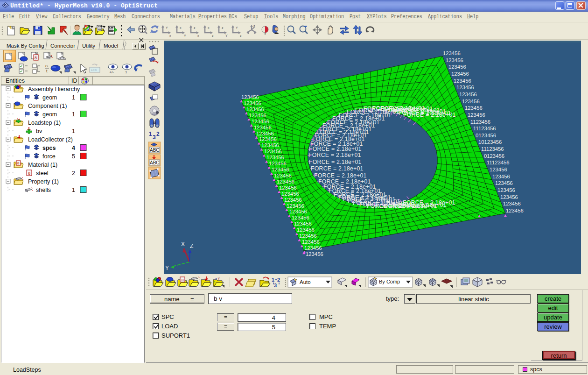 This screenshot has width=588, height=375. Describe the element at coordinates (42, 173) in the screenshot. I see `svg-text: steel` at that location.